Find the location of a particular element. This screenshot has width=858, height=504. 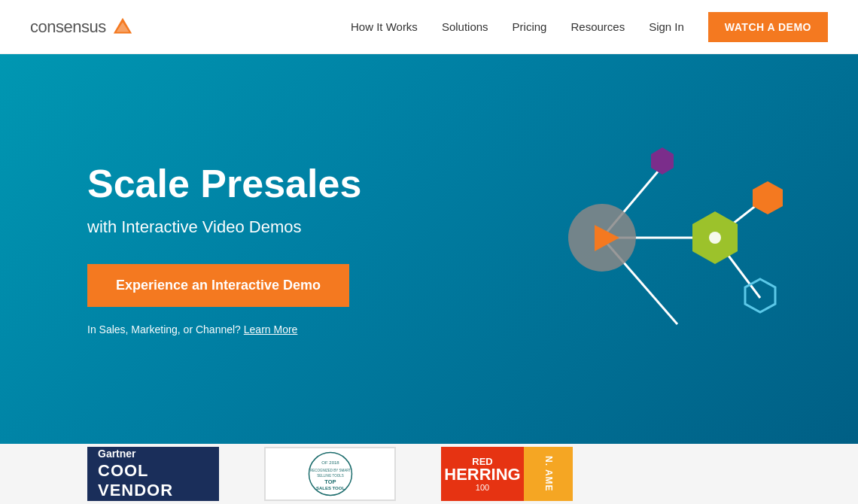

sales-tool-badge: OF 2018 RECOGNIZED BY SMART SELLING TOOL… is located at coordinates (330, 474).